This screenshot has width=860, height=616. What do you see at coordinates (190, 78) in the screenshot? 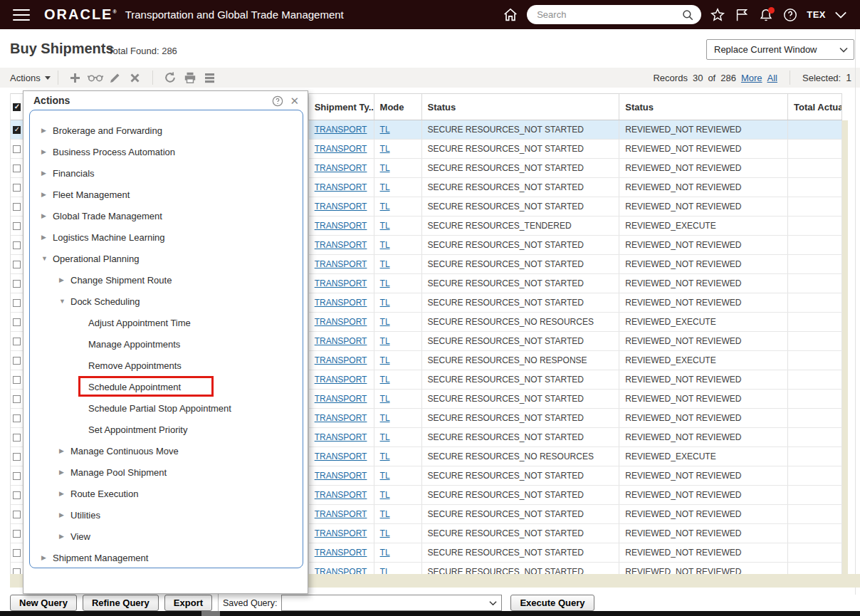
I see `print-icon` at bounding box center [190, 78].